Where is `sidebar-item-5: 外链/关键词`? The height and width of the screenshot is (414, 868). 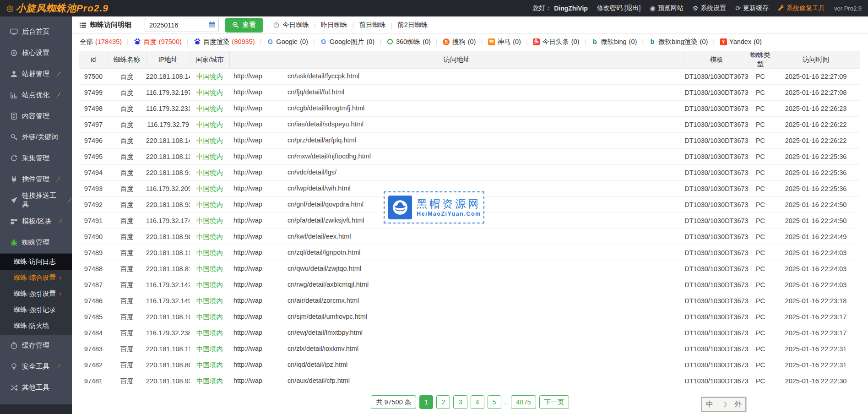
sidebar-item-5: 外链/关键词 is located at coordinates (36, 137).